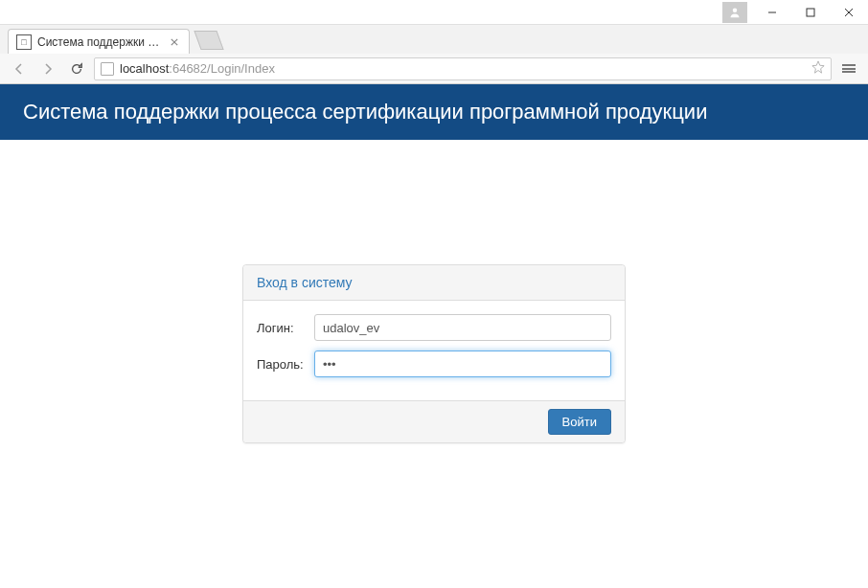  What do you see at coordinates (19, 69) in the screenshot?
I see `nav-back-button` at bounding box center [19, 69].